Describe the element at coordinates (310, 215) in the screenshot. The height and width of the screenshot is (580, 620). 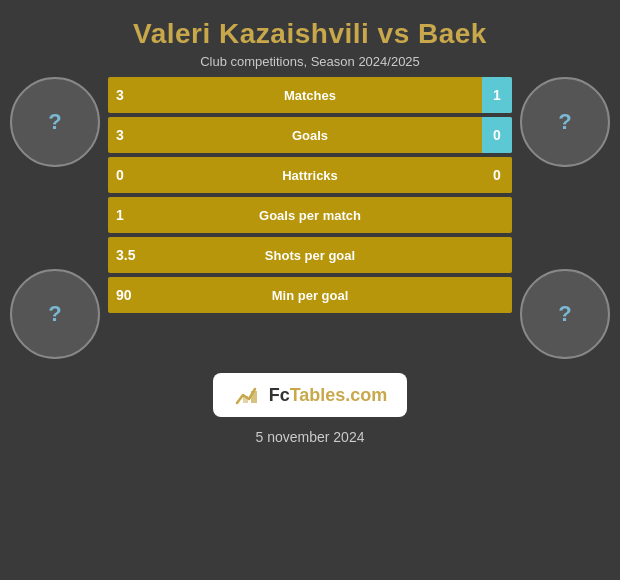
I see `stat-row-goals-per-match: 1 Goals per match` at that location.